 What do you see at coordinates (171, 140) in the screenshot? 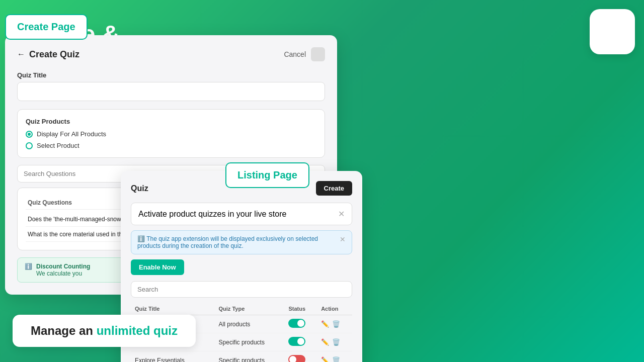
I see `radio-group: Display For All Products Select Product` at bounding box center [171, 140].